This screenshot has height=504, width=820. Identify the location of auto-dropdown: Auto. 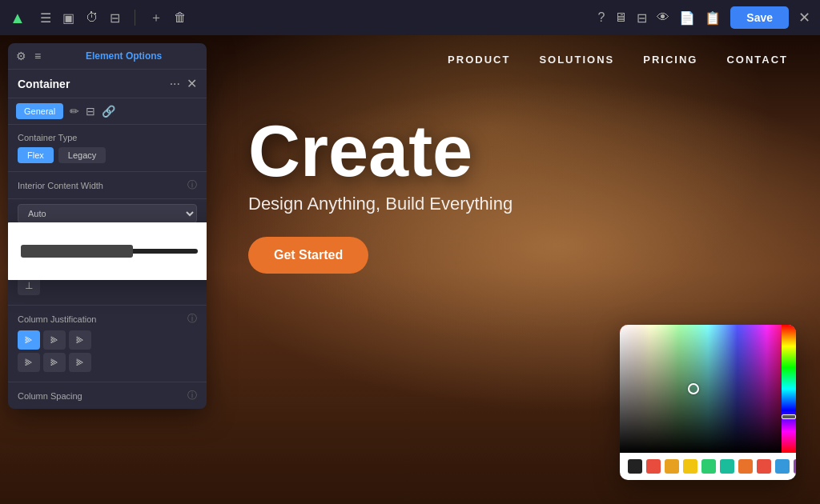
(107, 214).